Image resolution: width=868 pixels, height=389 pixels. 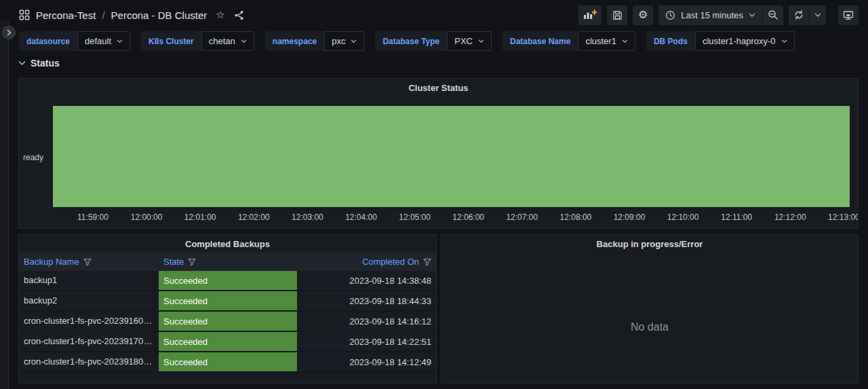 What do you see at coordinates (606, 41) in the screenshot?
I see `variable-value-dropdown: cluster1` at bounding box center [606, 41].